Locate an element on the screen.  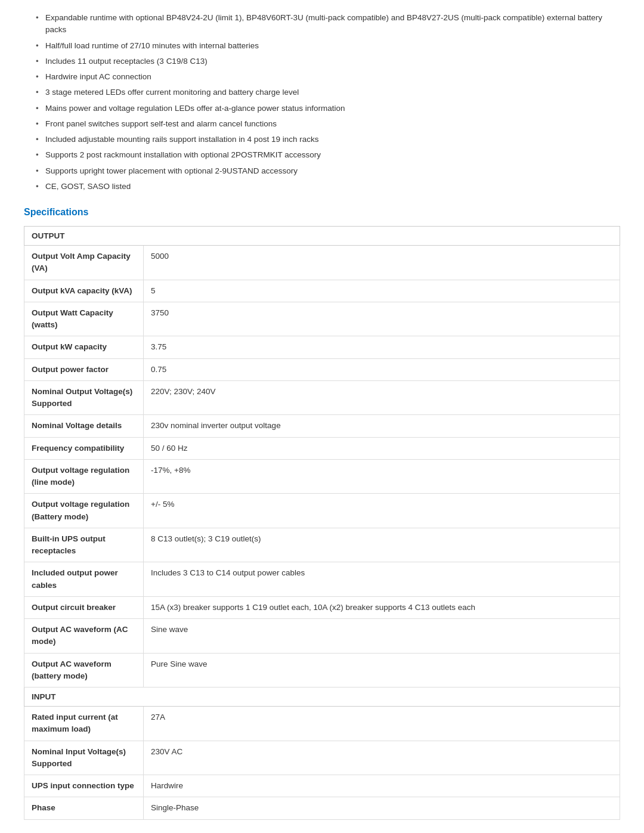
specifications-heading: Specifications is located at coordinates (322, 212).